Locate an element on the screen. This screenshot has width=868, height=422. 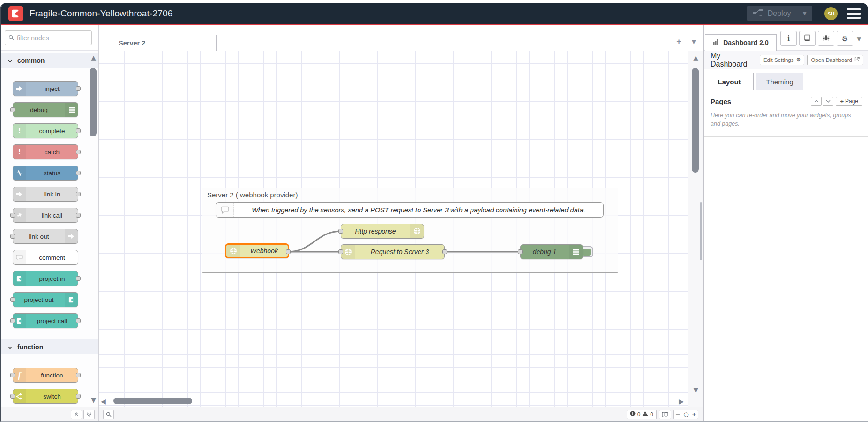
flow-list-caret-icon: ▼ is located at coordinates (694, 42).